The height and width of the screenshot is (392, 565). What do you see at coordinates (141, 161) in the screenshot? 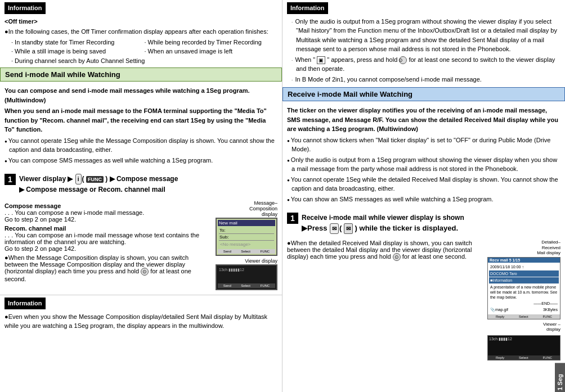
I see `send-bullet-2: You can compose SMS messages as well whi…` at bounding box center [141, 161].